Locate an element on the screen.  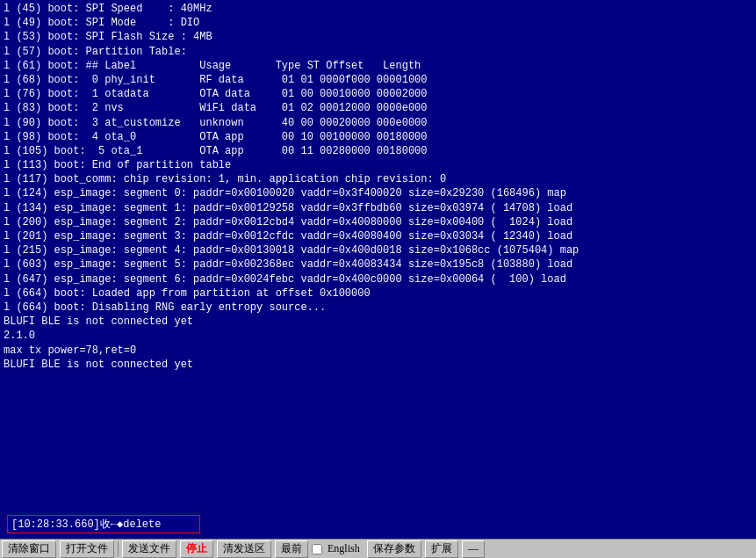
send-file-button: 发送文件 is located at coordinates (149, 549).